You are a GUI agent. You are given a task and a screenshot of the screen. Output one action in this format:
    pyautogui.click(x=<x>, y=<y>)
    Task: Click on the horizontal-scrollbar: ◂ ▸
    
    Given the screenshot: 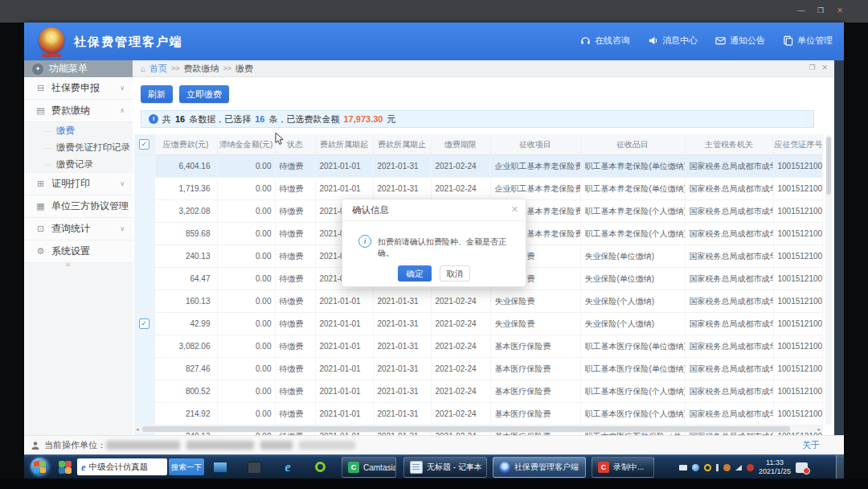 What is the action you would take?
    pyautogui.click(x=478, y=429)
    